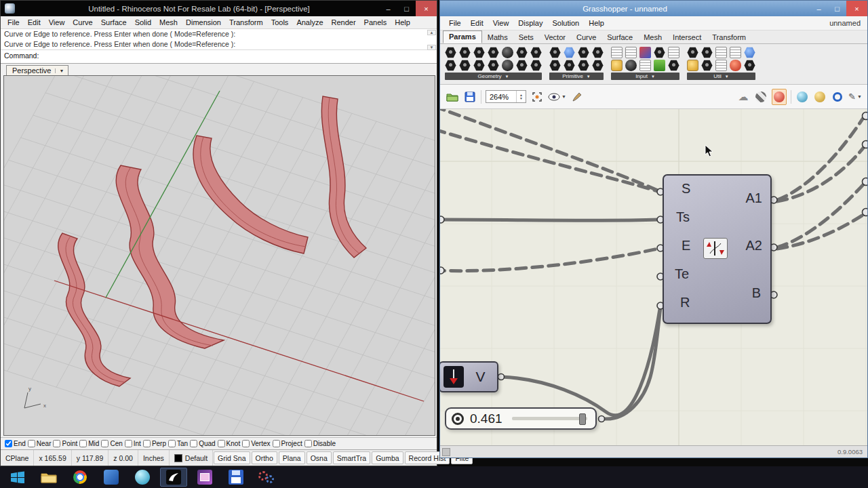 This screenshot has width=868, height=488. I want to click on selection-ring-icon, so click(837, 97).